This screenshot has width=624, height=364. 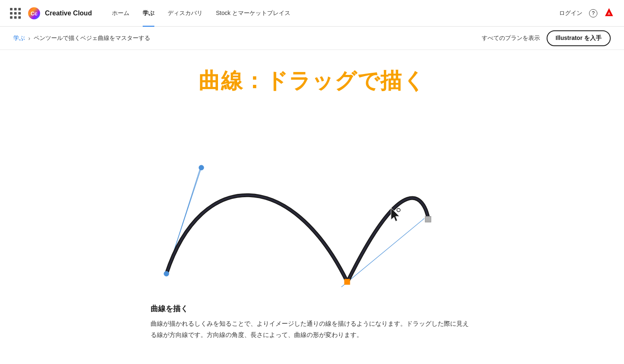 What do you see at coordinates (92, 38) in the screenshot?
I see `breadcrumb-current: ペンツールで描くベジェ曲線をマスターする` at bounding box center [92, 38].